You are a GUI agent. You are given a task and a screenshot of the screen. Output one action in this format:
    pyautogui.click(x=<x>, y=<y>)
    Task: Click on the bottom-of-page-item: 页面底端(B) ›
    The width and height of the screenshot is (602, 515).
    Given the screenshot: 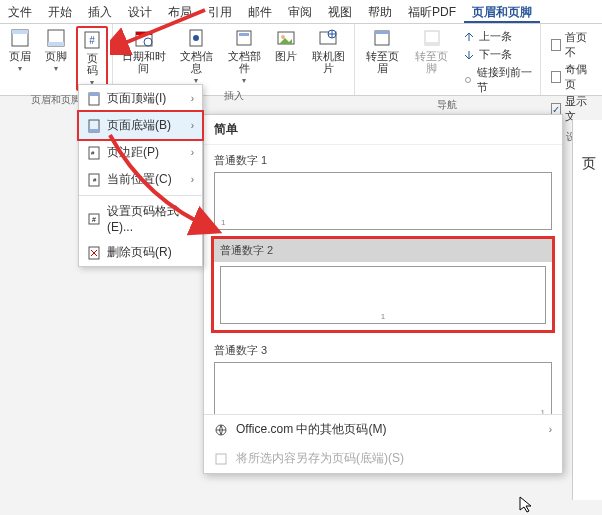 What is the action you would take?
    pyautogui.click(x=140, y=126)
    